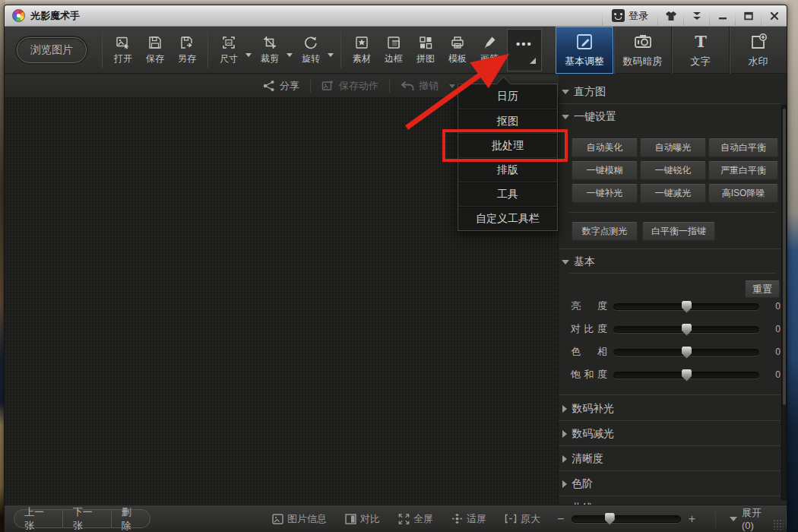  What do you see at coordinates (758, 50) in the screenshot?
I see `tab-watermark: 水印` at bounding box center [758, 50].